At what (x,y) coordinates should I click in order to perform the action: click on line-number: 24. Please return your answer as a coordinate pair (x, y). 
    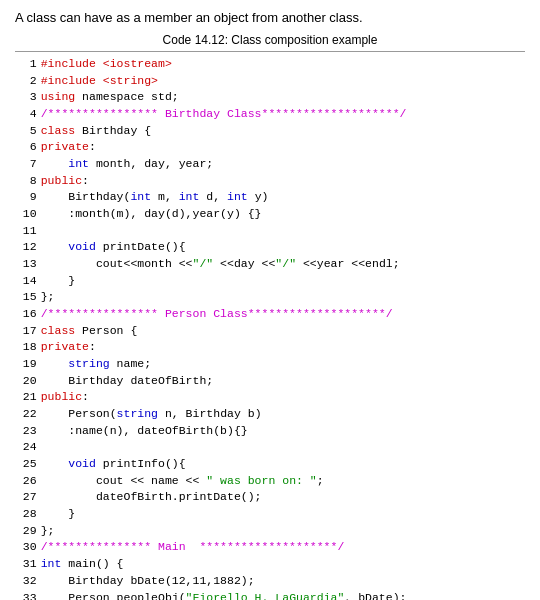
    Looking at the image, I should click on (27, 448).